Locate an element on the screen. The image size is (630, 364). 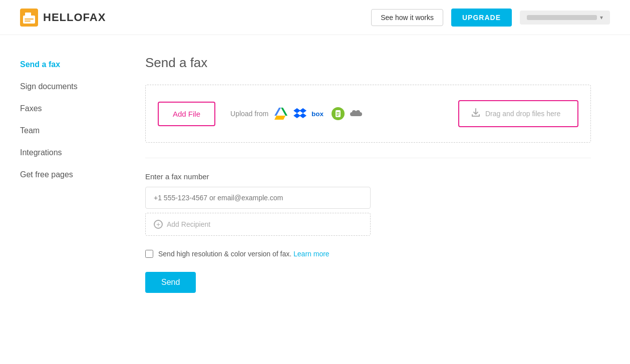
high-resolution-checkbox is located at coordinates (149, 254).